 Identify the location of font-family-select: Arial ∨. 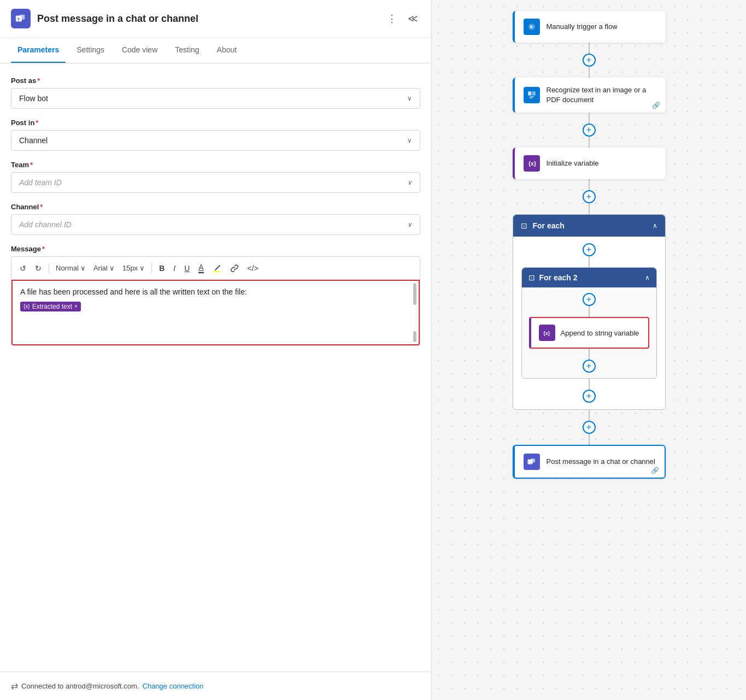
(104, 268).